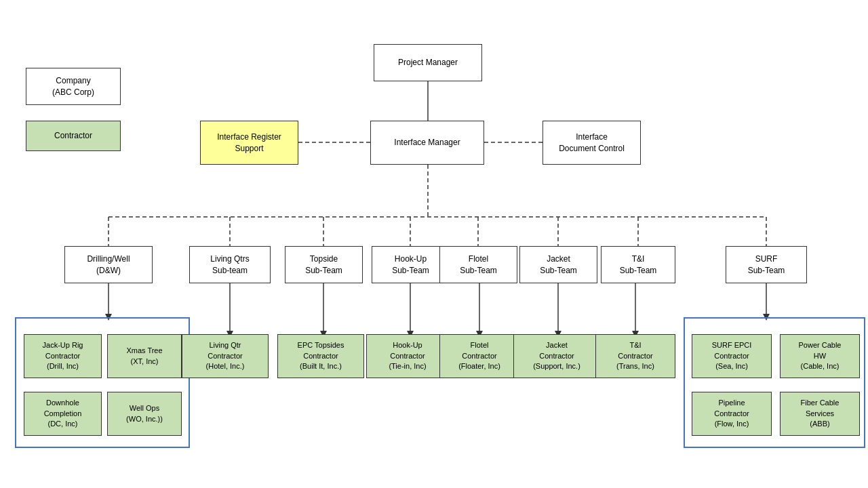 The image size is (868, 488). Describe the element at coordinates (479, 265) in the screenshot. I see `fl-label: Flotel Sub-Team` at that location.